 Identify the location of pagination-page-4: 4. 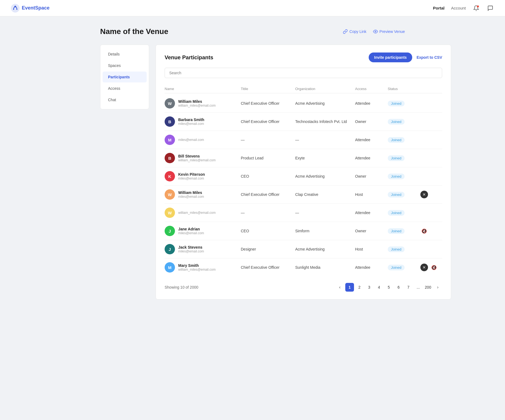
(379, 287).